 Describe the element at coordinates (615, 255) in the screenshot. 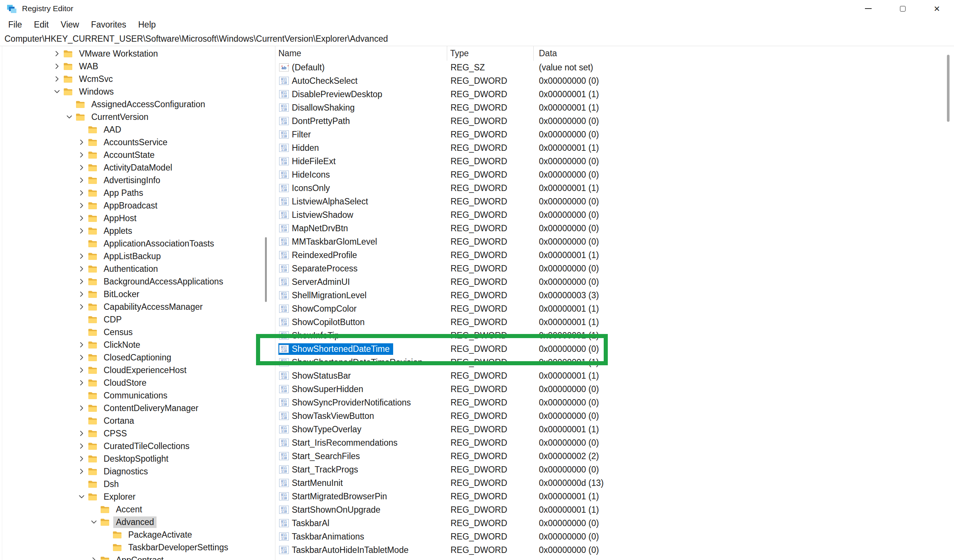

I see `registry-value-row-reindexedprofile: 011110ReindexedProfileREG_DWORD0x0000000…` at that location.